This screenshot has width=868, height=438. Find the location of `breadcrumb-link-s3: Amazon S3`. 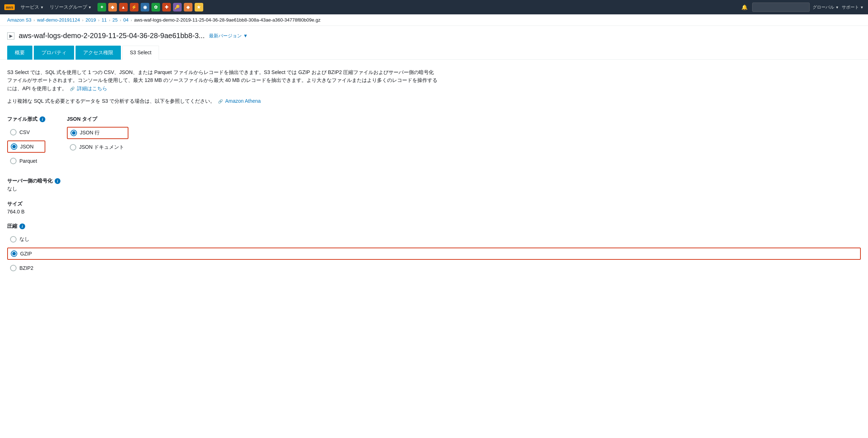

breadcrumb-link-s3: Amazon S3 is located at coordinates (19, 20).